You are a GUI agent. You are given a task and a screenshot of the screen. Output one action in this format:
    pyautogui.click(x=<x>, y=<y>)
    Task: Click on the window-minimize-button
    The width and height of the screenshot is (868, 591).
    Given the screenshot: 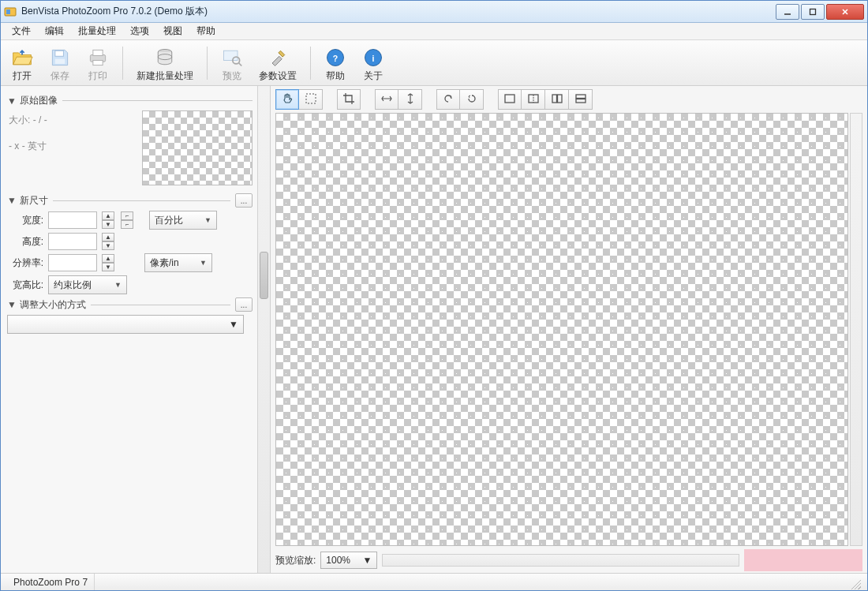 What is the action you would take?
    pyautogui.click(x=788, y=12)
    